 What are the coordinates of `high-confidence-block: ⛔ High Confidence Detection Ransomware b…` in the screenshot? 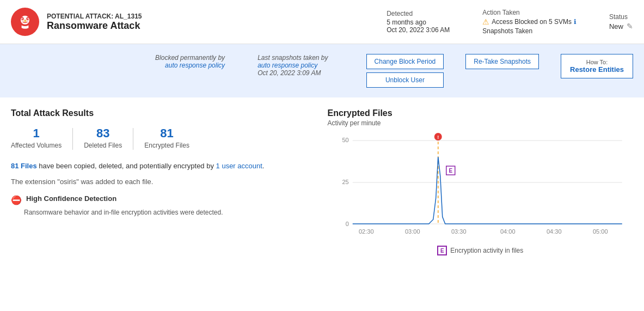 It's located at (164, 205).